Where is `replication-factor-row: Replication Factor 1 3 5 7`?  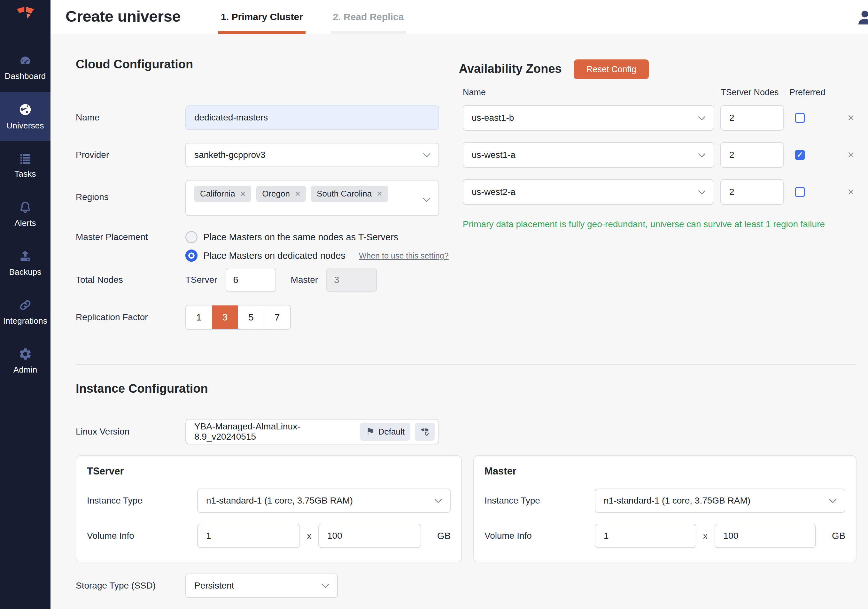 replication-factor-row: Replication Factor 1 3 5 7 is located at coordinates (257, 317).